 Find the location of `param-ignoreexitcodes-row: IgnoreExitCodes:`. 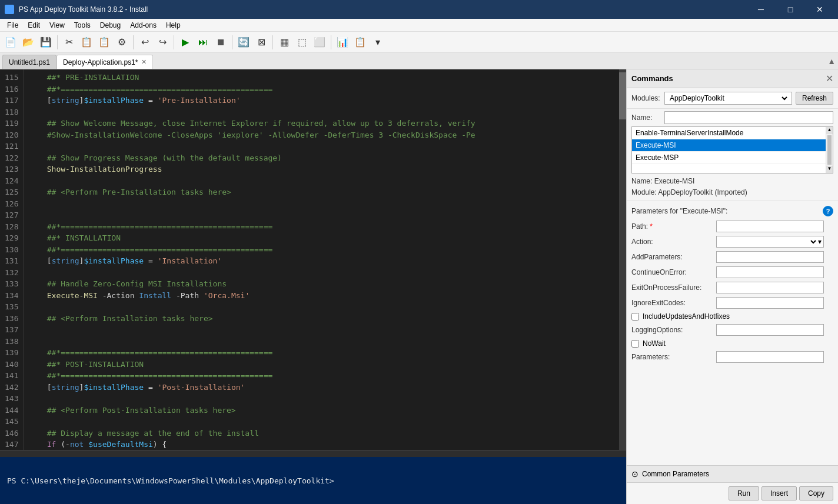

param-ignoreexitcodes-row: IgnoreExitCodes: is located at coordinates (732, 303).